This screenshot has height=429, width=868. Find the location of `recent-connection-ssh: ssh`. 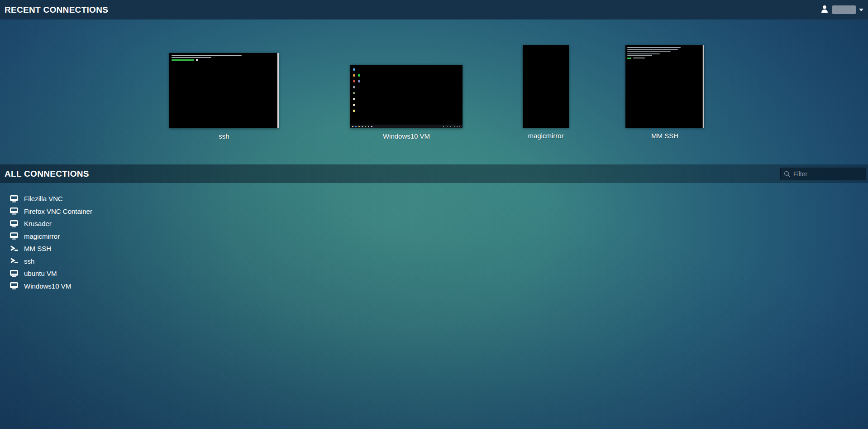

recent-connection-ssh: ssh is located at coordinates (224, 96).